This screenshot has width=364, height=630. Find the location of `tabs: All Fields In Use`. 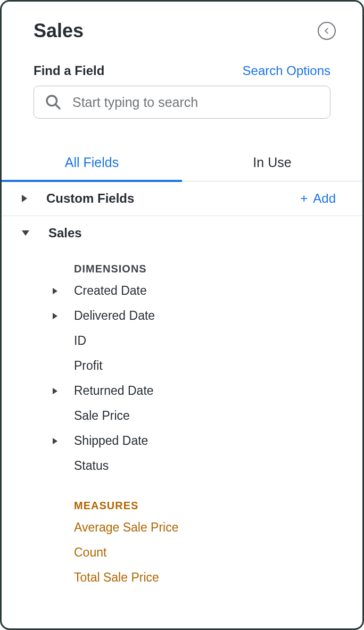

tabs: All Fields In Use is located at coordinates (182, 163).